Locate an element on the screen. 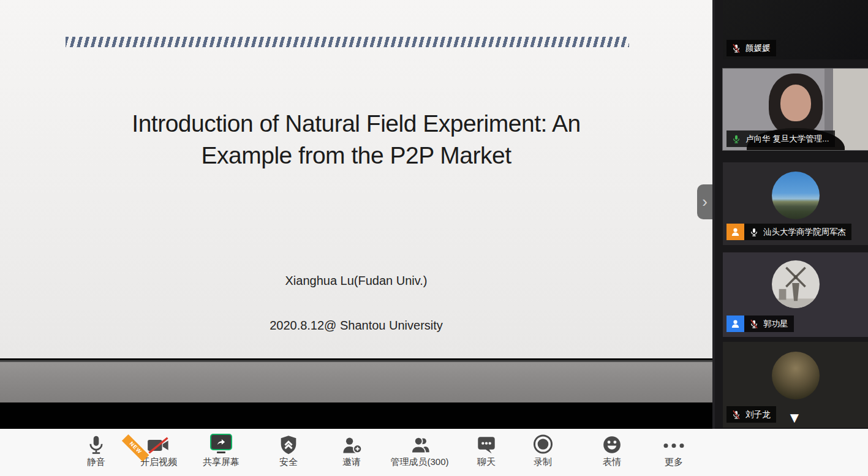 The image size is (868, 476). mic-active-icon is located at coordinates (736, 139).